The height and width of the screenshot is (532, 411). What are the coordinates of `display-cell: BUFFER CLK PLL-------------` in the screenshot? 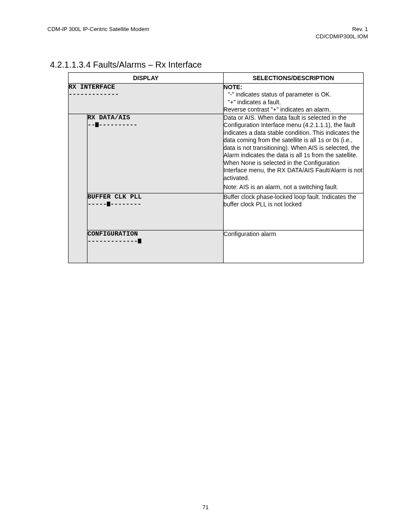 It's located at (156, 212).